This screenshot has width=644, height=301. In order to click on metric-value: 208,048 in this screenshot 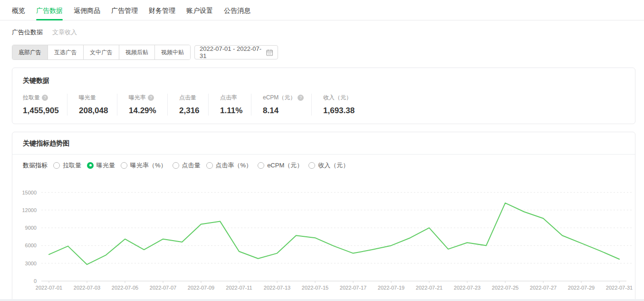, I will do `click(98, 111)`.